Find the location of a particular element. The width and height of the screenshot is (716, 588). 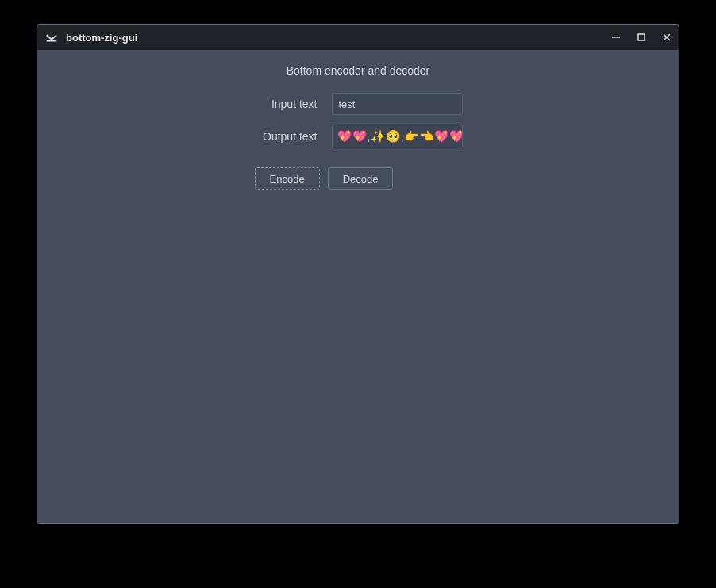

input-row: Input text is located at coordinates (359, 104).